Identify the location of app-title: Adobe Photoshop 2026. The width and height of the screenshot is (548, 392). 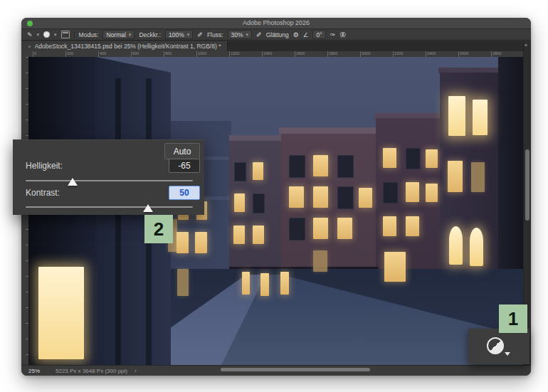
(276, 23).